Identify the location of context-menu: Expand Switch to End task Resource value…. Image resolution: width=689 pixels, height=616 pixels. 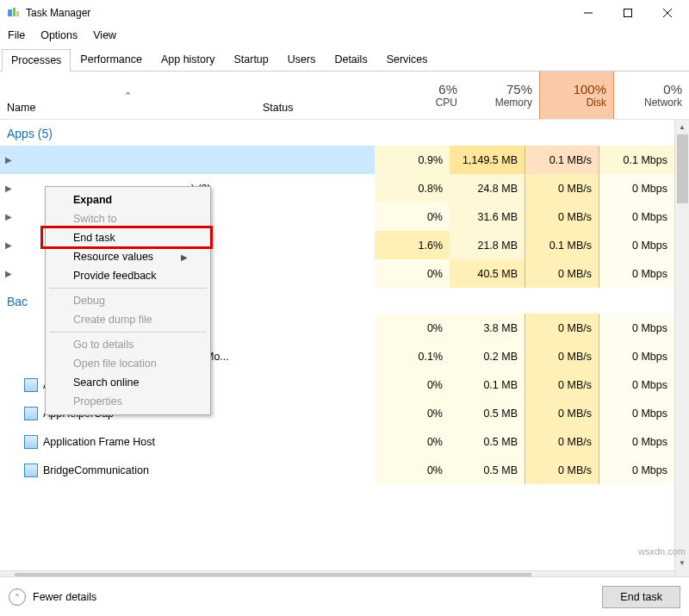
(127, 301).